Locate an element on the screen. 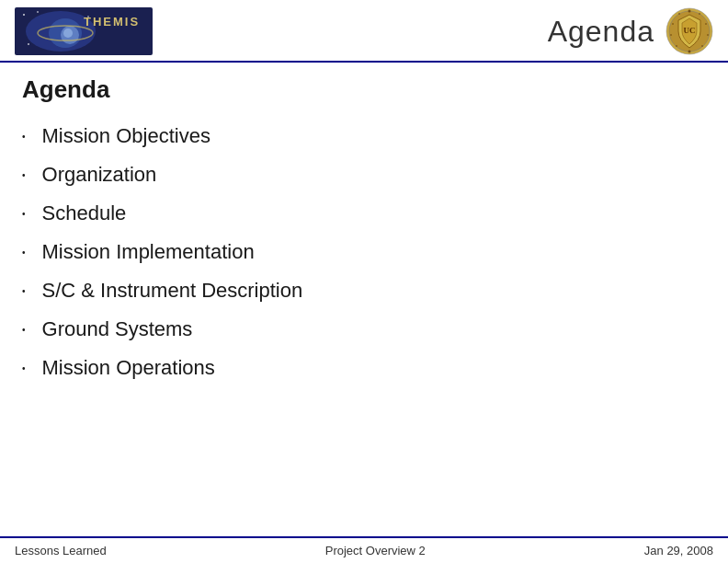 This screenshot has width=728, height=563. footer-center: Project Overview 2 is located at coordinates (375, 550).